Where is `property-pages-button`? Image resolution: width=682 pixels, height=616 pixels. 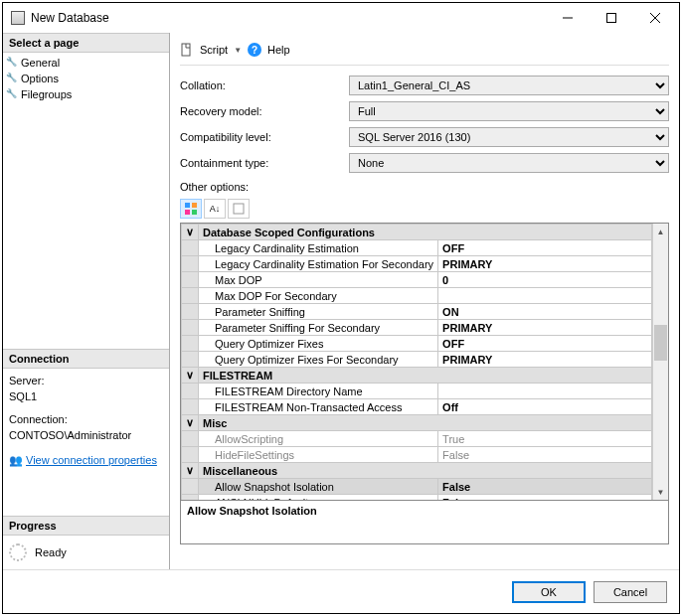 property-pages-button is located at coordinates (239, 209).